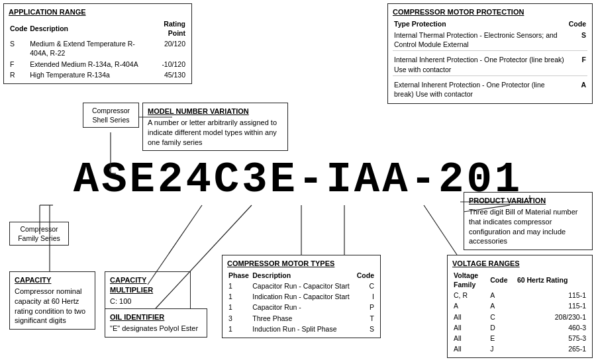  What do you see at coordinates (239, 275) in the screenshot?
I see `mt-col-phase: Phase` at bounding box center [239, 275].